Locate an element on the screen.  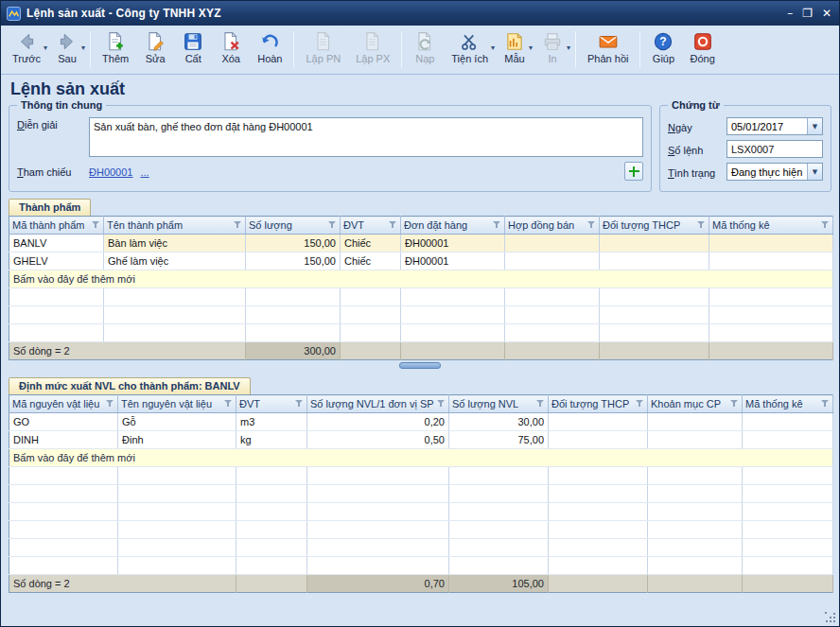
column-header: Số lượng NVL/1 đơn vị SP is located at coordinates (378, 405).